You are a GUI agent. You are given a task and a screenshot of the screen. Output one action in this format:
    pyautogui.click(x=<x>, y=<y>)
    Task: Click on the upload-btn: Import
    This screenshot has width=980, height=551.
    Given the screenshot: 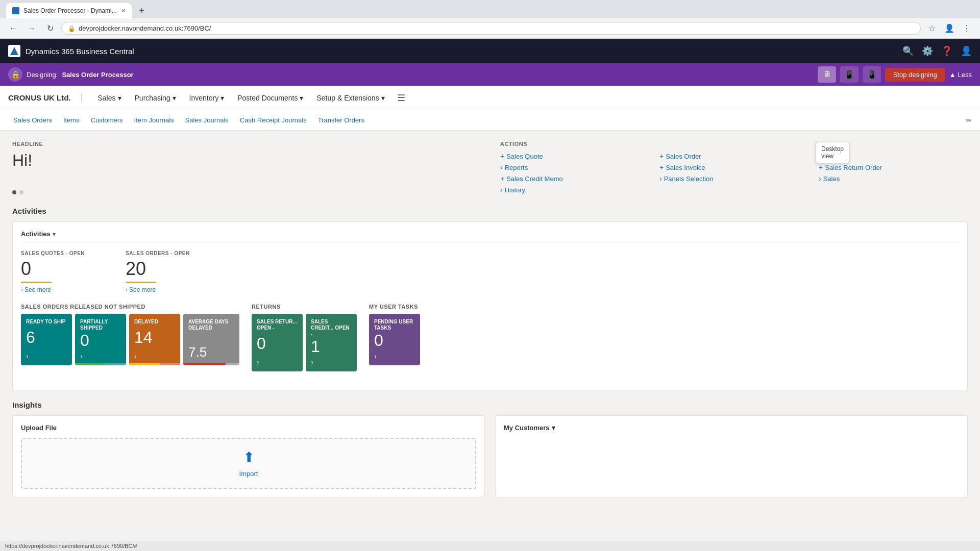 What is the action you would take?
    pyautogui.click(x=249, y=473)
    